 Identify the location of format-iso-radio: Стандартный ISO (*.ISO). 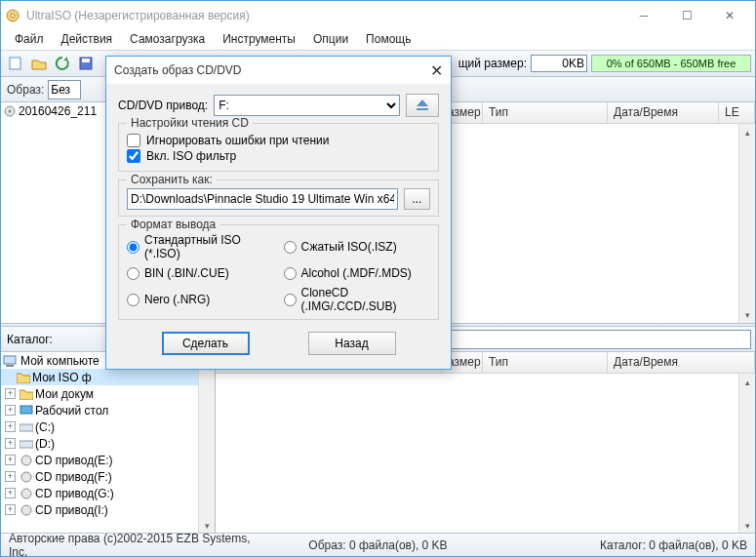
(201, 247).